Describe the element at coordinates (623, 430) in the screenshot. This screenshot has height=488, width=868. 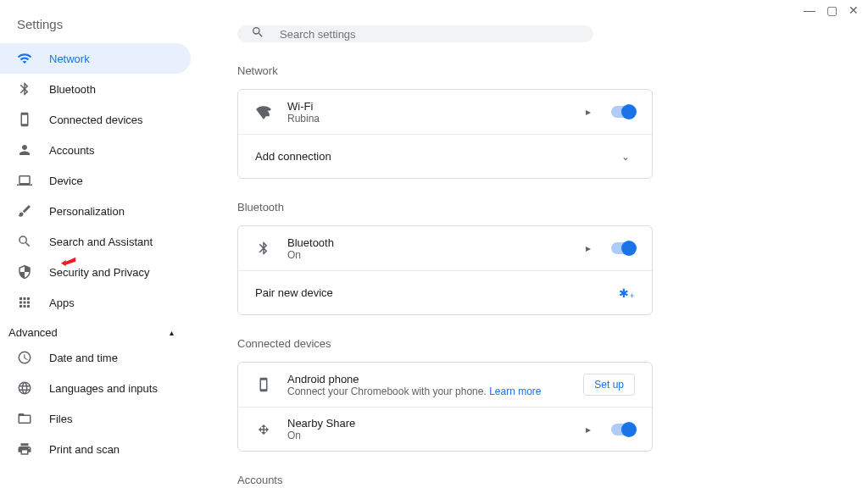
I see `nearby-toggle` at that location.